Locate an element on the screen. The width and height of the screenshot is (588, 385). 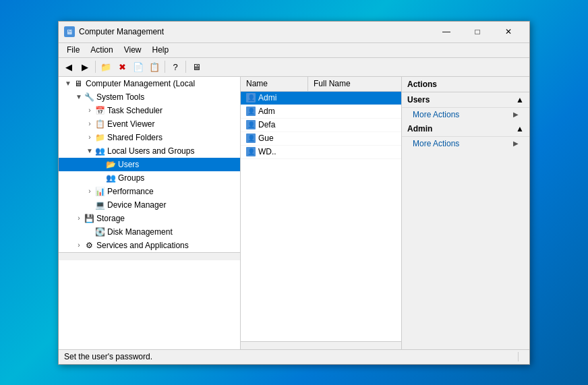
window-title: Computer Management is located at coordinates (255, 32).